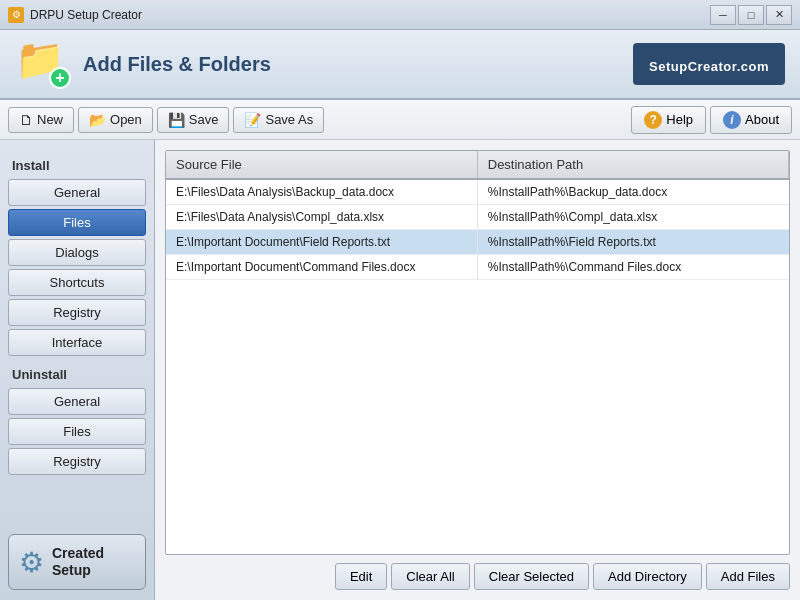  Describe the element at coordinates (98, 120) in the screenshot. I see `open-icon: 📂` at that location.